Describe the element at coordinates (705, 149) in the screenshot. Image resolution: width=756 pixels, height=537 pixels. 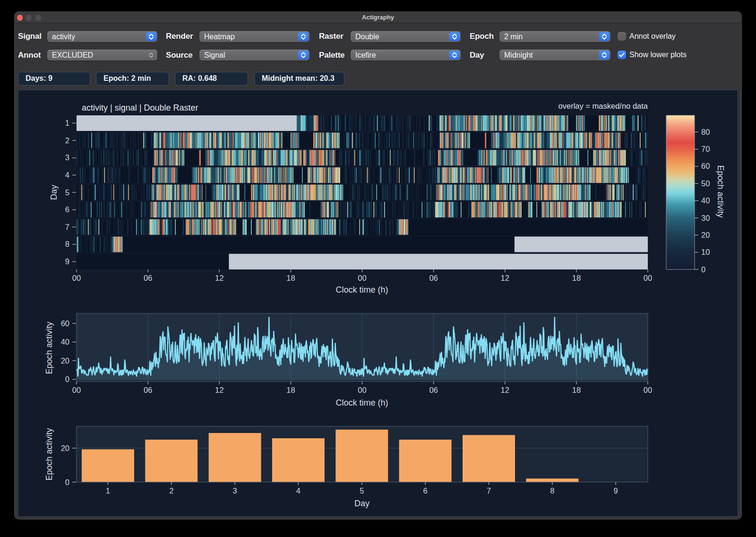
I see `svg-text: 70` at that location.